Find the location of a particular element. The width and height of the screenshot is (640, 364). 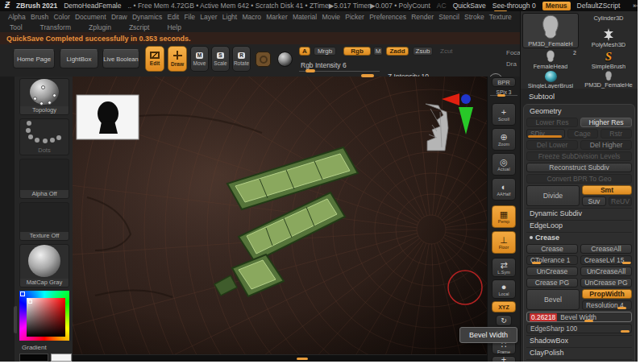

actual-size-button: ◎Actual is located at coordinates (504, 164).